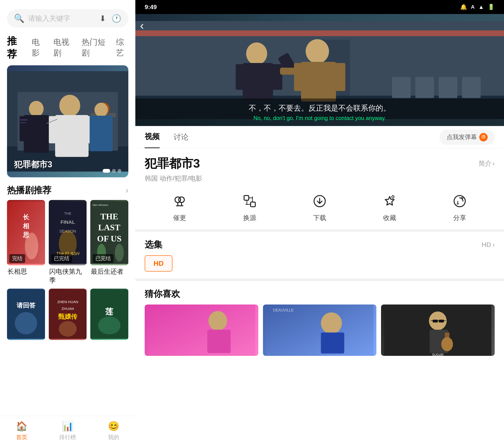  What do you see at coordinates (68, 317) in the screenshot?
I see `svg-text: 甄嬛传` at bounding box center [68, 317].